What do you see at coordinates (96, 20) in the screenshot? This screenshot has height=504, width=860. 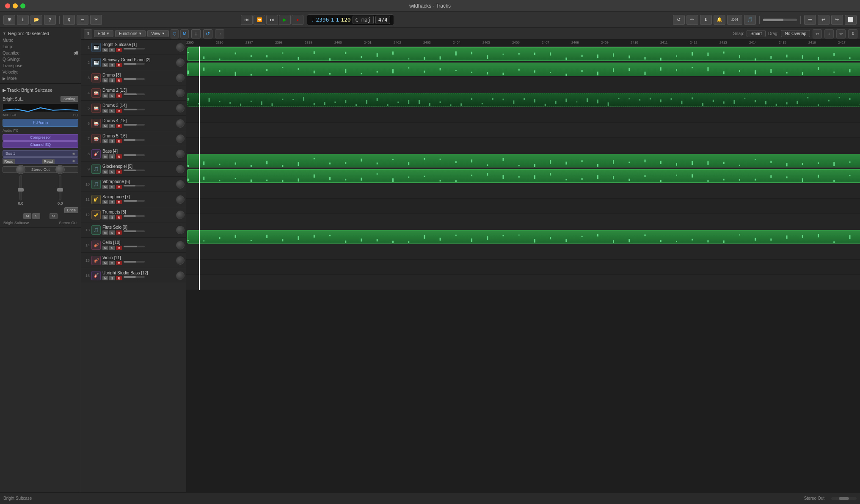 I see `scissors-btn: ✂` at bounding box center [96, 20].